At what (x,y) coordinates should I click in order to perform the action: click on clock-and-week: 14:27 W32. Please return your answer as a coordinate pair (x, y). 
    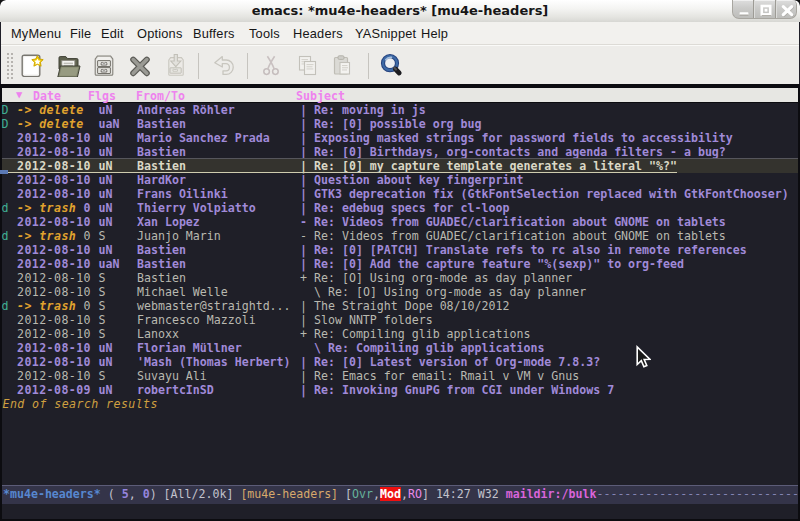
    Looking at the image, I should click on (471, 494).